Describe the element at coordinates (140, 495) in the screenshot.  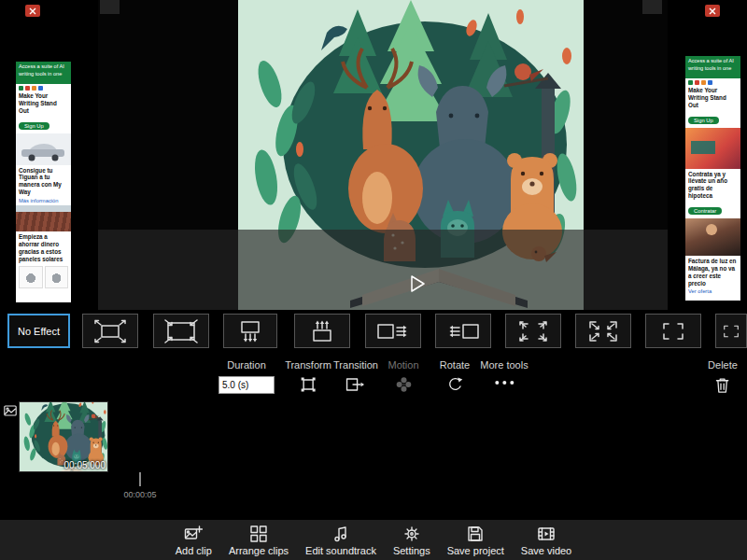
I see `ruler-time-label: 00:00:05` at that location.